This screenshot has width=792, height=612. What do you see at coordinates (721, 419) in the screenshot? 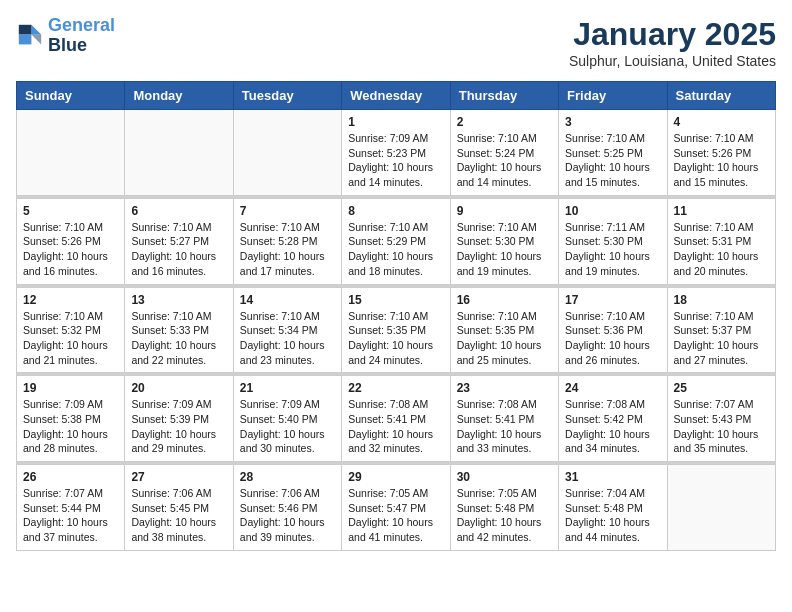
I see `calendar-cell: 25Sunrise: 7:07 AM Sunset: 5:43 PM Dayli…` at bounding box center [721, 419].